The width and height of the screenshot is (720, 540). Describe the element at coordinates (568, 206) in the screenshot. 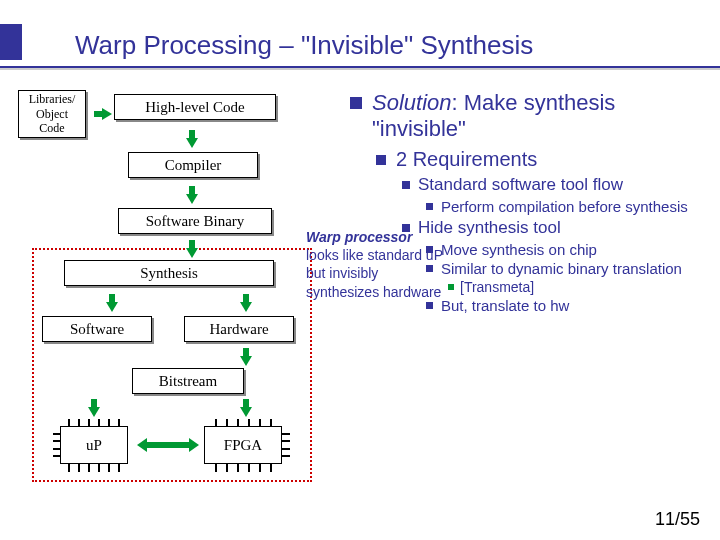

I see `bullet-compile: Perform compilation before synthesis` at that location.